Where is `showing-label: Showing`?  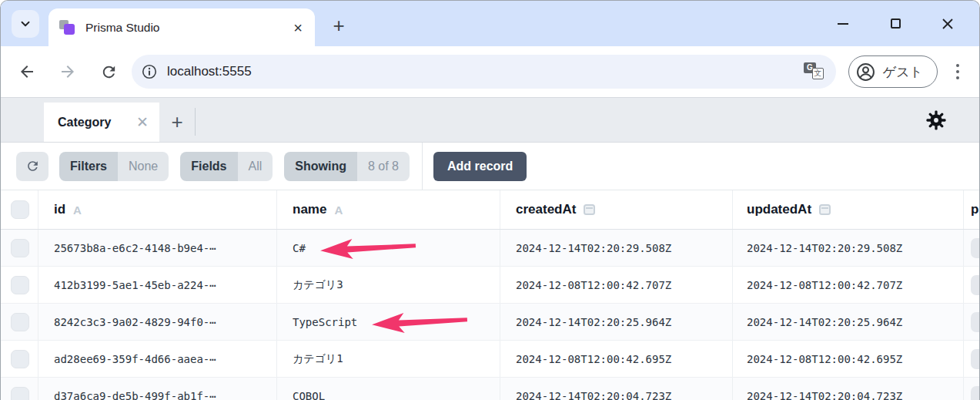
showing-label: Showing is located at coordinates (320, 166).